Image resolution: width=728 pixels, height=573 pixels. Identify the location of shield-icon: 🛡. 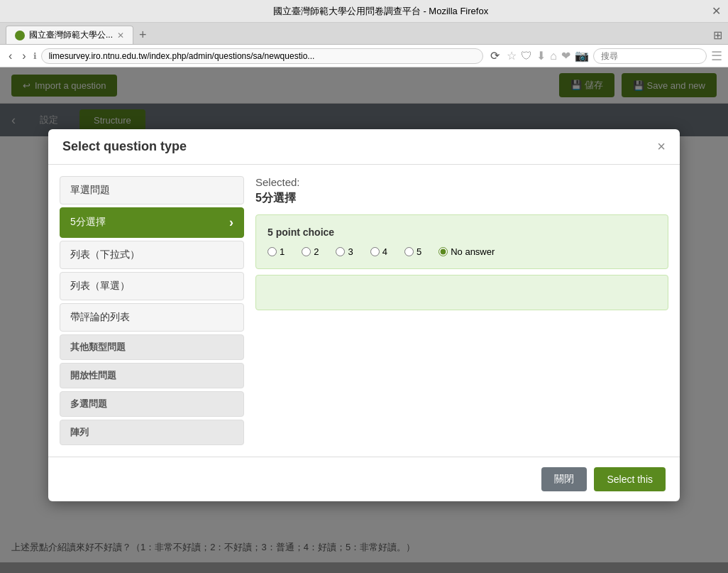
(526, 56).